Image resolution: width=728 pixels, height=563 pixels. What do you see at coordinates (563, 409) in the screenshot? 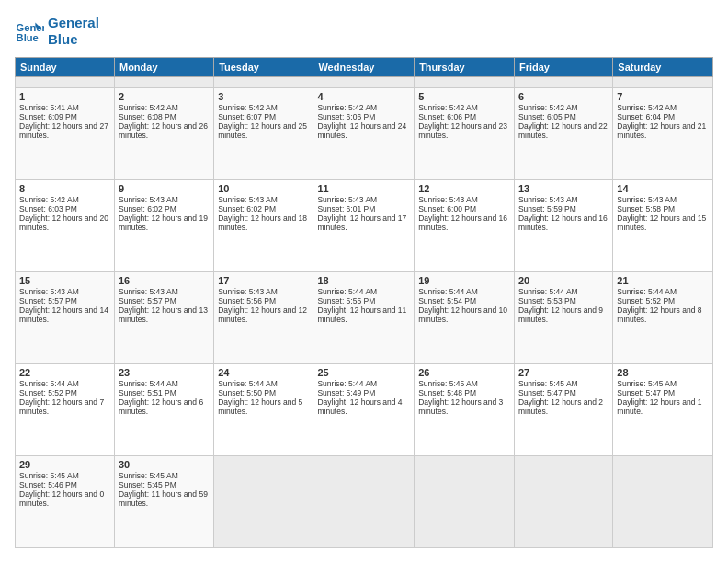
I see `calendar-cell: 27Sunrise: 5:45 AMSunset: 5:47 PMDayligh…` at bounding box center [563, 409].